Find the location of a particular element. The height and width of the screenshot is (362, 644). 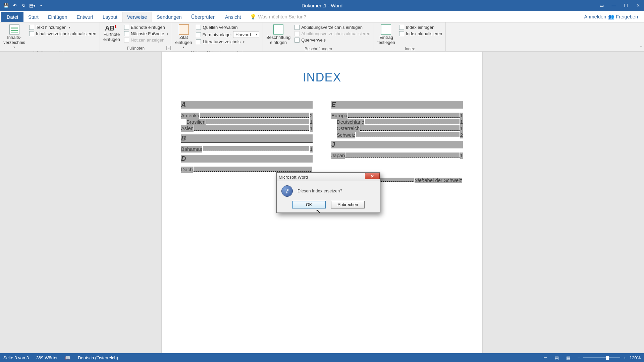

status-language: Deutsch (Österreich) is located at coordinates (98, 358).